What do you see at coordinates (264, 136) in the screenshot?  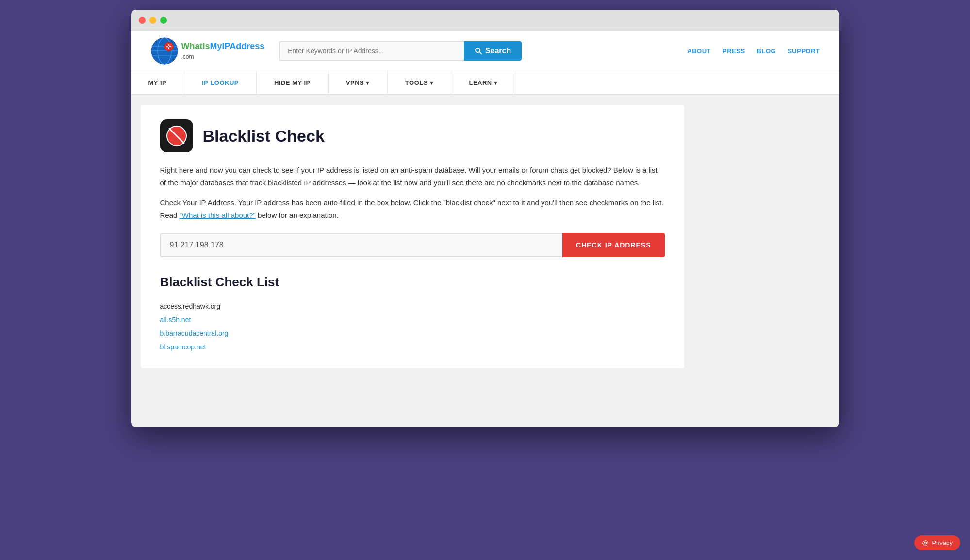 I see `page-title: Blacklist Check` at bounding box center [264, 136].